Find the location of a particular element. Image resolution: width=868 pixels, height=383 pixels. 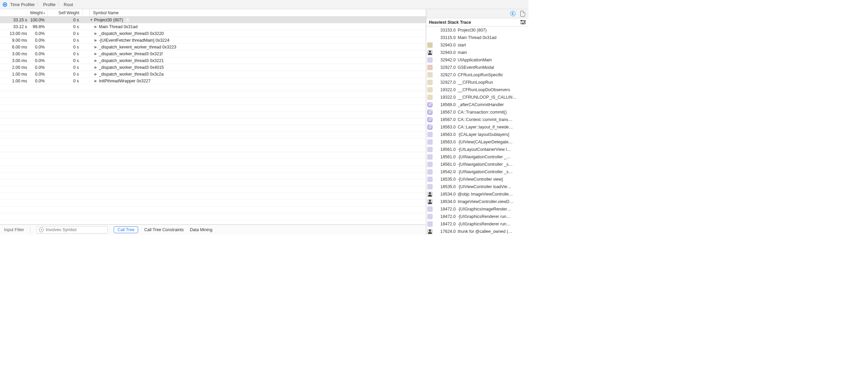

focus-arrow-icon: ➜ is located at coordinates (127, 20).